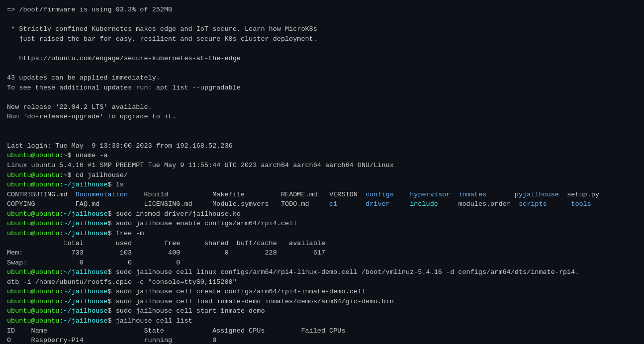 This screenshot has width=644, height=344. What do you see at coordinates (347, 204) in the screenshot?
I see `ls-ci: ci` at bounding box center [347, 204].